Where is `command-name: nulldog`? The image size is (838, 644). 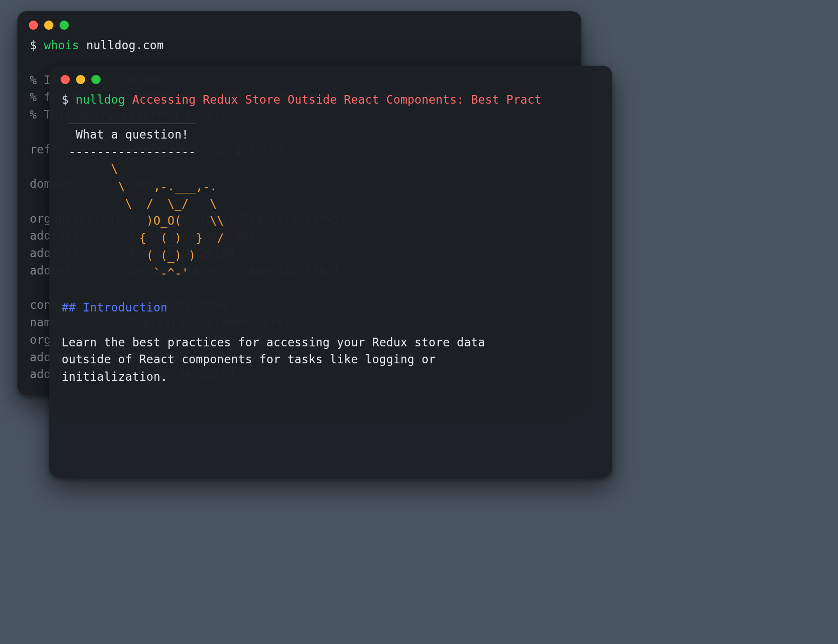 command-name: nulldog is located at coordinates (104, 100).